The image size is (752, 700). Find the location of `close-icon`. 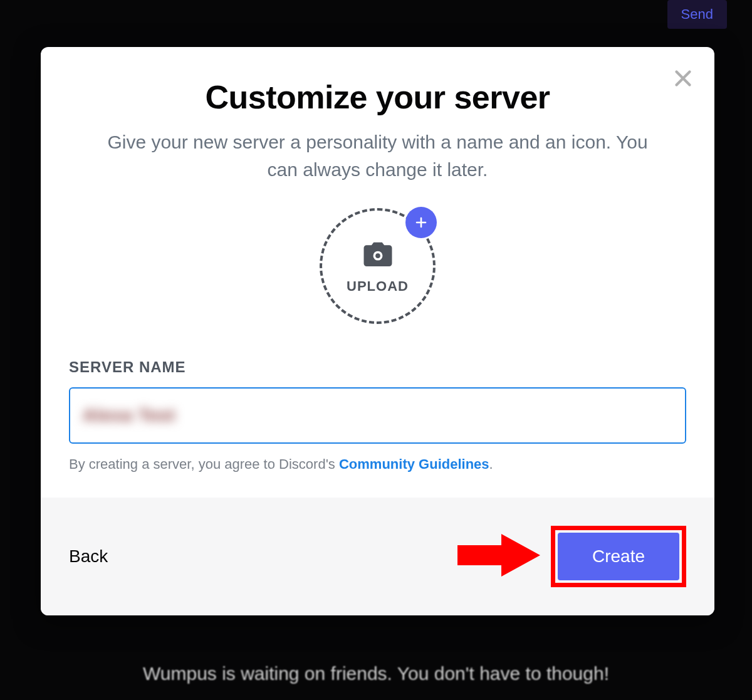

close-icon is located at coordinates (683, 78).